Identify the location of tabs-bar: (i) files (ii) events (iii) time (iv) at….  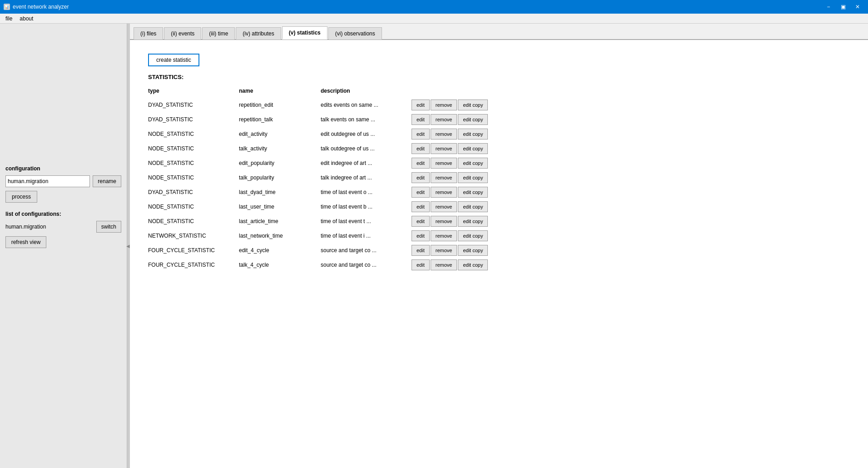
(499, 32).